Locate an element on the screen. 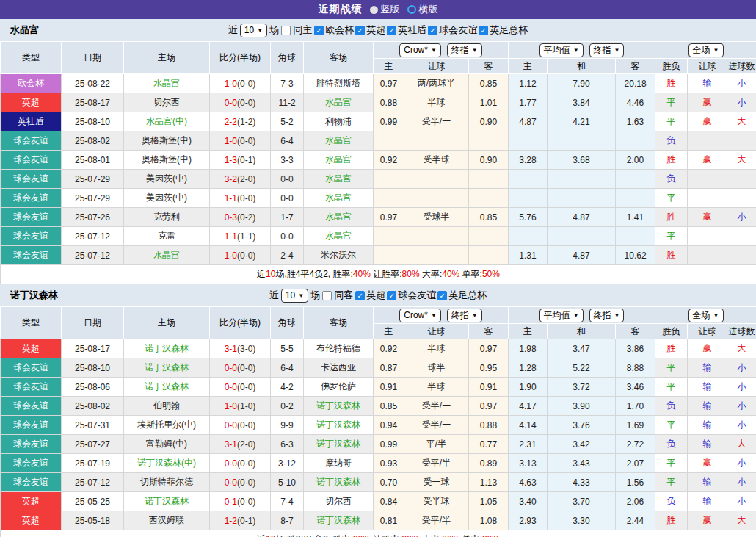  match-date: 25-08-02 is located at coordinates (92, 406).